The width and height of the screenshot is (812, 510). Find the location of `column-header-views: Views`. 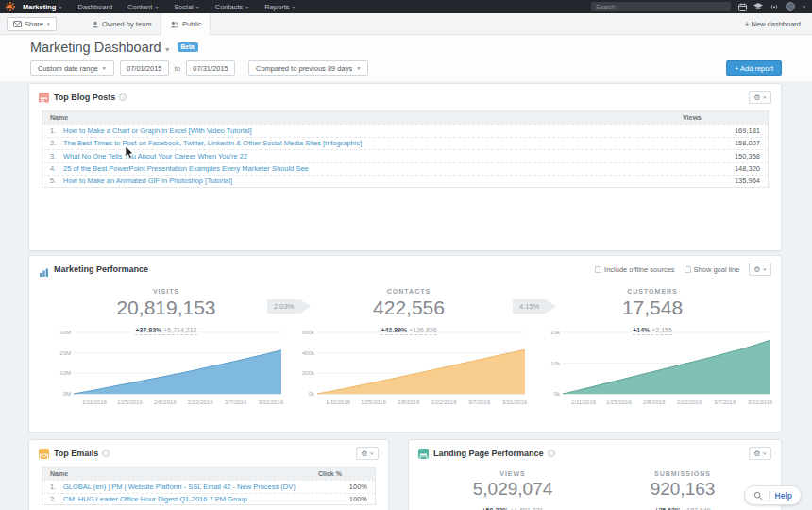

column-header-views: Views is located at coordinates (725, 117).